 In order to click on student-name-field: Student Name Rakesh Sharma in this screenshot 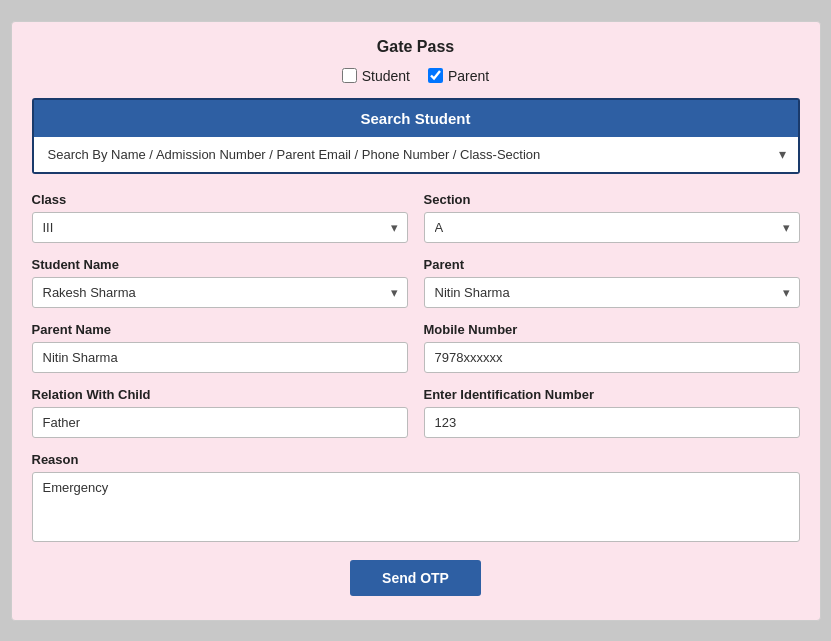, I will do `click(220, 282)`.